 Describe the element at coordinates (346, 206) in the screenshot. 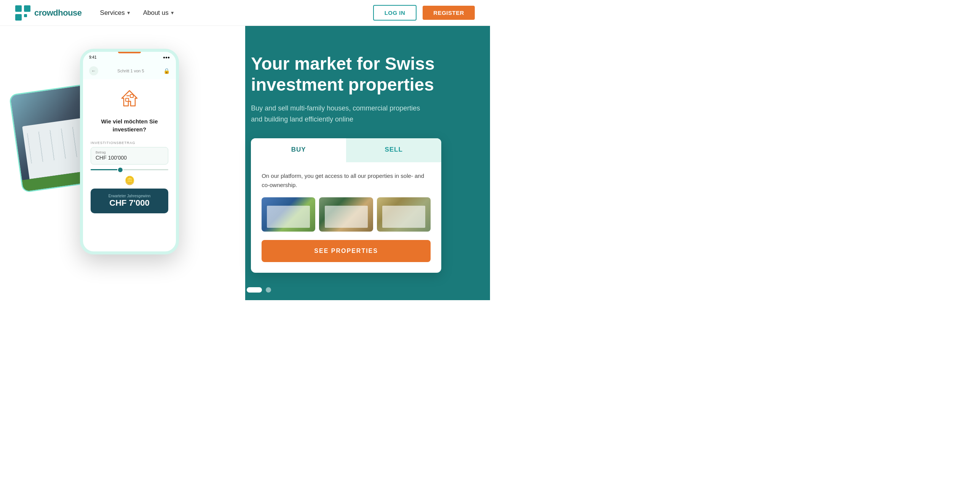

I see `property-card: BUY SELL On our platform, you get access…` at that location.